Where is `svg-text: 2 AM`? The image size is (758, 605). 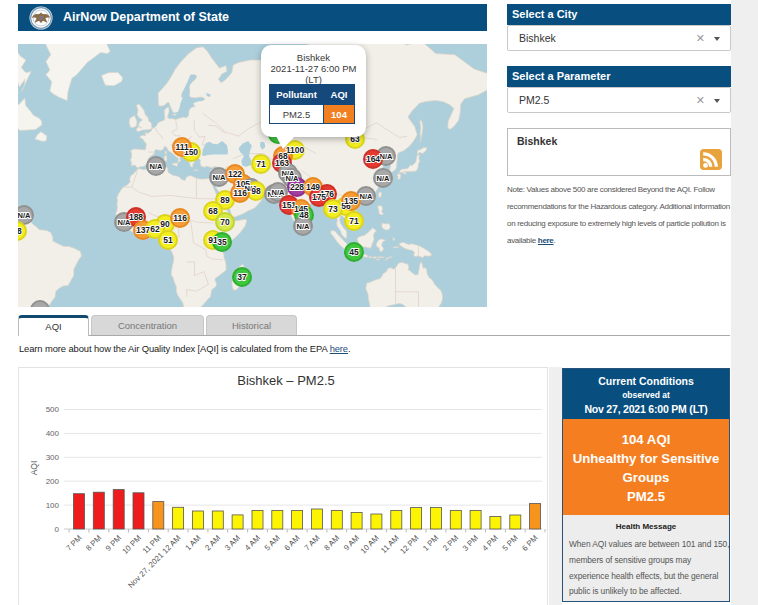
svg-text: 2 AM is located at coordinates (212, 544).